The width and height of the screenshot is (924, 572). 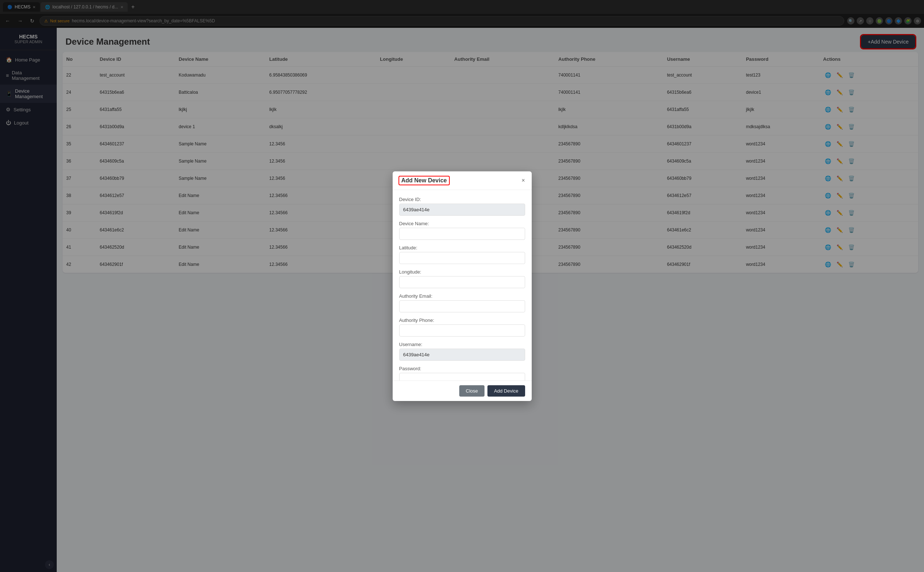 I want to click on form-group-password: Password:, so click(x=462, y=373).